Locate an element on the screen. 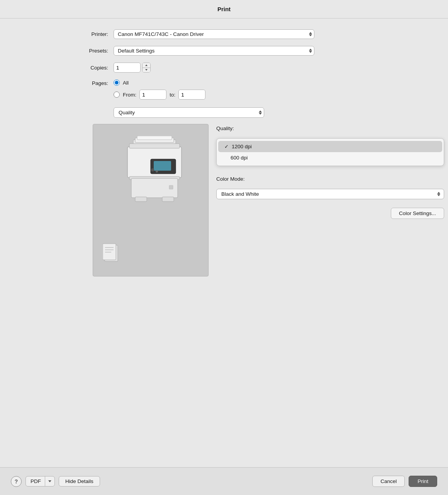  print-button: Print is located at coordinates (423, 481).